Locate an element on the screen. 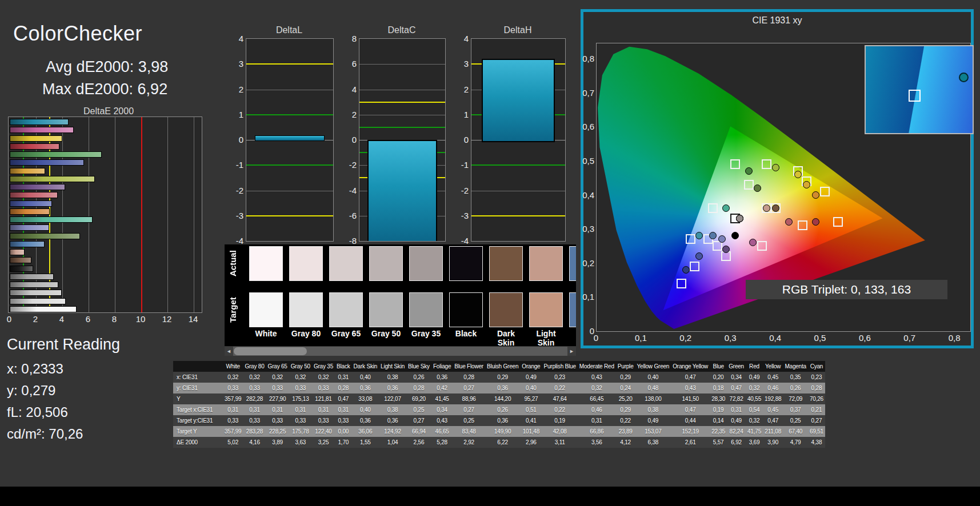 The width and height of the screenshot is (980, 506). table-cell: 0,26 is located at coordinates (795, 388).